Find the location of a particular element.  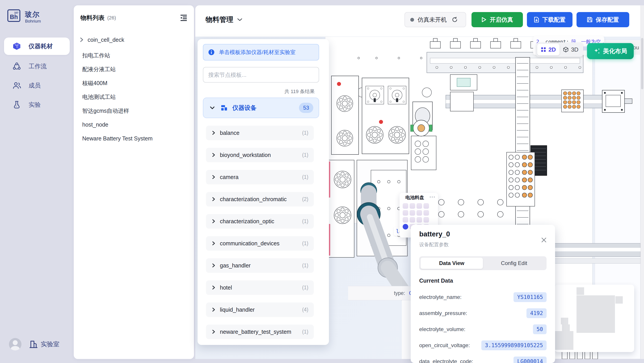

avatar is located at coordinates (15, 344).